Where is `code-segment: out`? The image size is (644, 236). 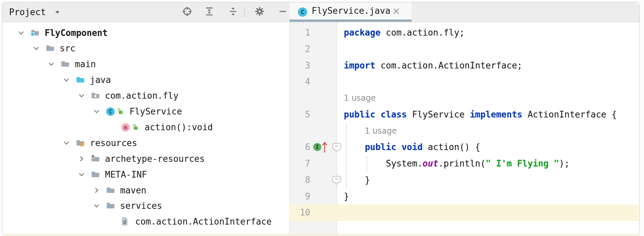
code-segment: out is located at coordinates (431, 163).